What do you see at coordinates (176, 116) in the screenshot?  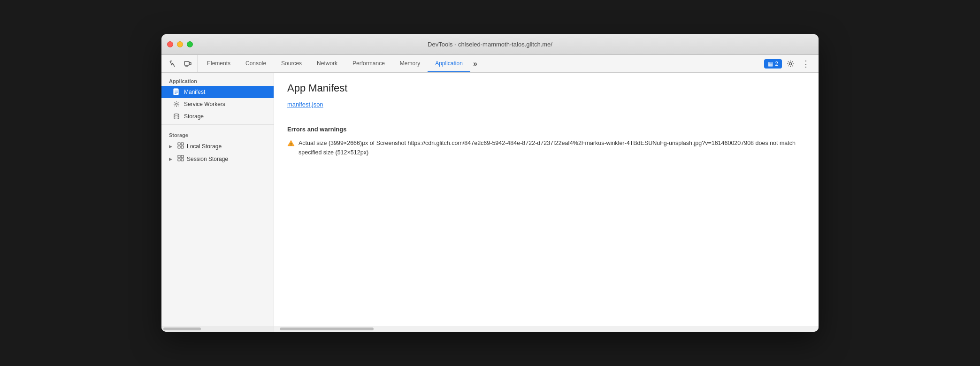 I see `storage-database-icon` at bounding box center [176, 116].